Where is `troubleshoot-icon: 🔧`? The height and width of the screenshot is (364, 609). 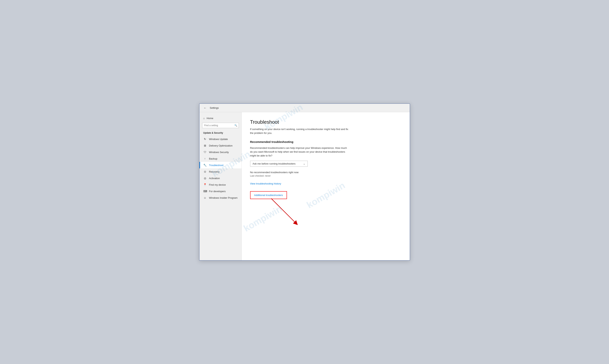 troubleshoot-icon: 🔧 is located at coordinates (205, 165).